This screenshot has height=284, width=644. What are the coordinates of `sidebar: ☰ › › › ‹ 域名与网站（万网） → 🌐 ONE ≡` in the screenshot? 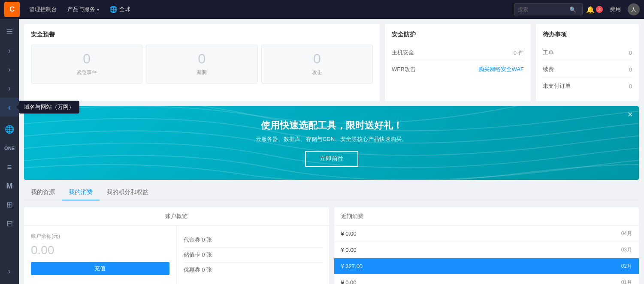 It's located at (9, 152).